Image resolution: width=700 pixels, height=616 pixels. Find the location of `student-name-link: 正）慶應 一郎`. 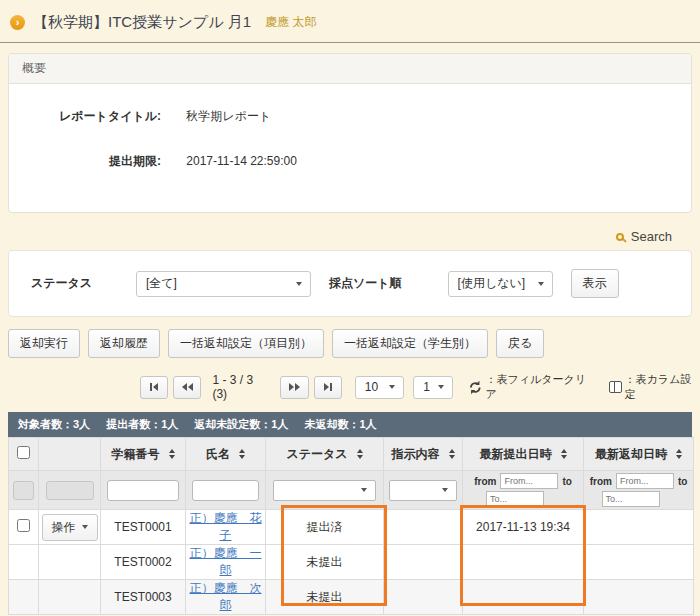

student-name-link: 正）慶應 一郎 is located at coordinates (226, 562).